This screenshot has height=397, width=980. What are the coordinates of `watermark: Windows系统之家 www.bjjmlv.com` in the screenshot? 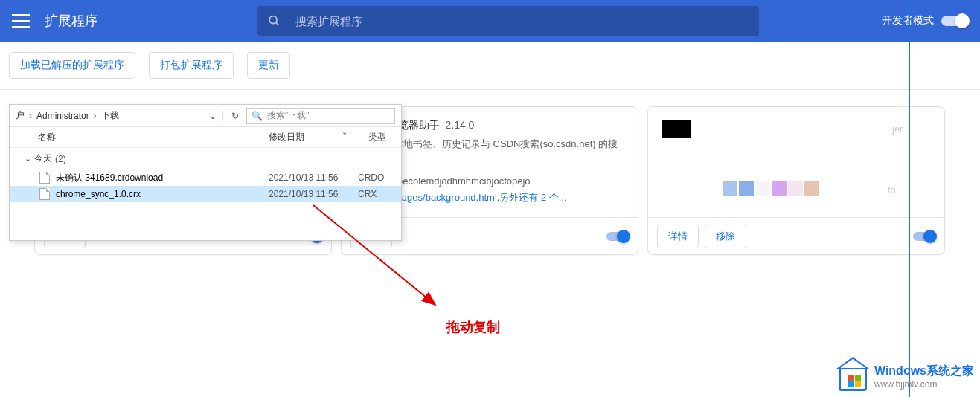 It's located at (906, 376).